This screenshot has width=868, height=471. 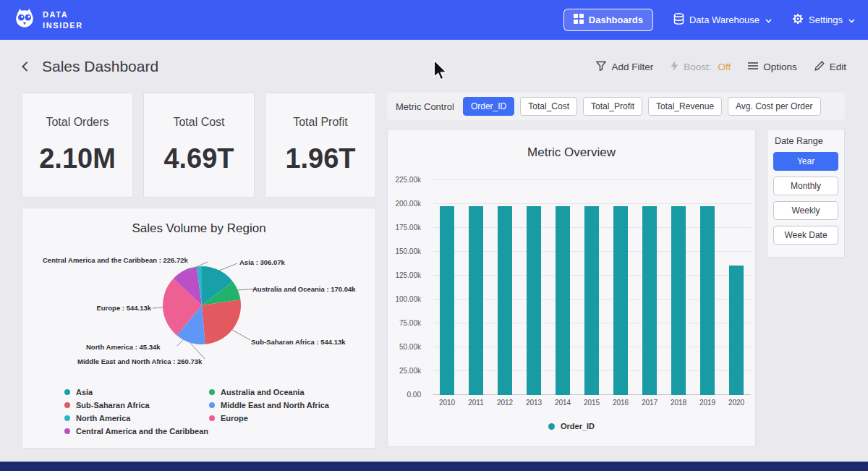 What do you see at coordinates (724, 67) in the screenshot?
I see `boost-status: Off` at bounding box center [724, 67].